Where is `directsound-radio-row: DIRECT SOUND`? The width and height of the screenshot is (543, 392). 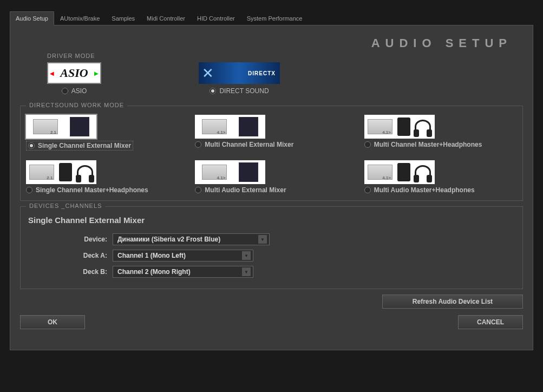
directsound-radio-row: DIRECT SOUND is located at coordinates (239, 91).